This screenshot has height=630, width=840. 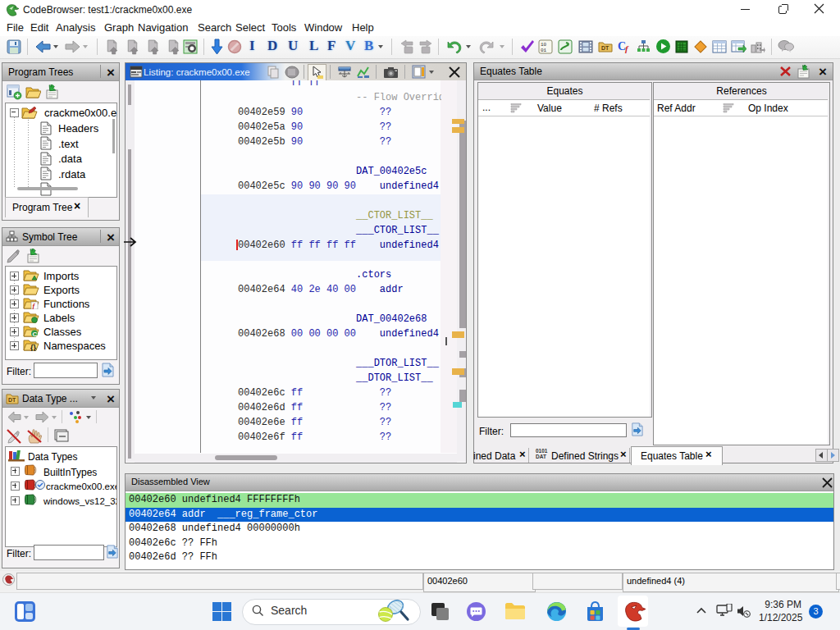 What do you see at coordinates (544, 44) in the screenshot?
I see `svg-text: 10` at bounding box center [544, 44].